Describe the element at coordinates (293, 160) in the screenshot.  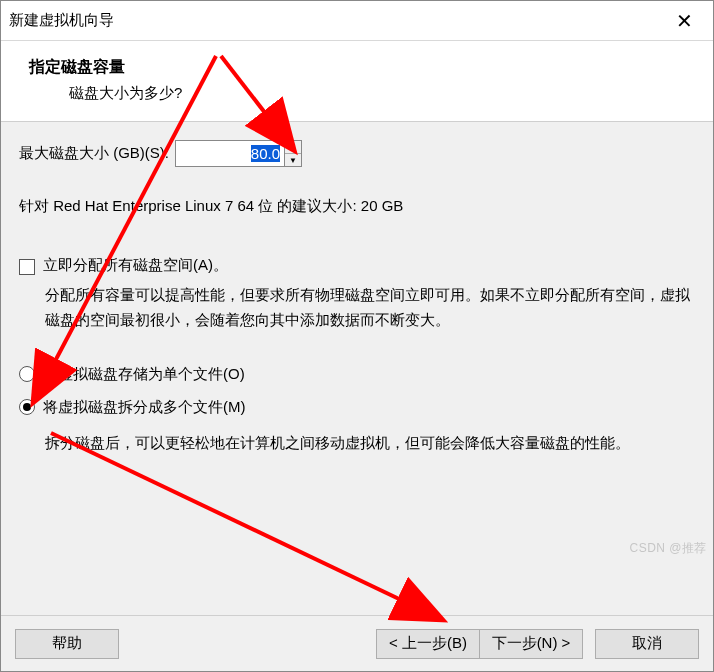
I see `spin-down-icon: ▼` at that location.